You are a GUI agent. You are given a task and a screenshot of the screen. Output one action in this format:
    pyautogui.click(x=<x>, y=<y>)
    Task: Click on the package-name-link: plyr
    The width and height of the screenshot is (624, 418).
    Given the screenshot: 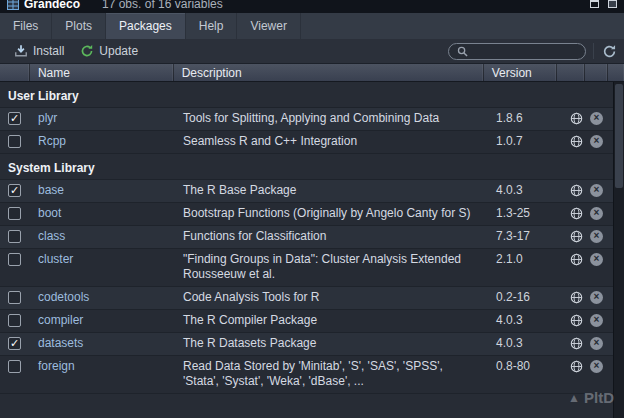 What is the action you would take?
    pyautogui.click(x=48, y=118)
    